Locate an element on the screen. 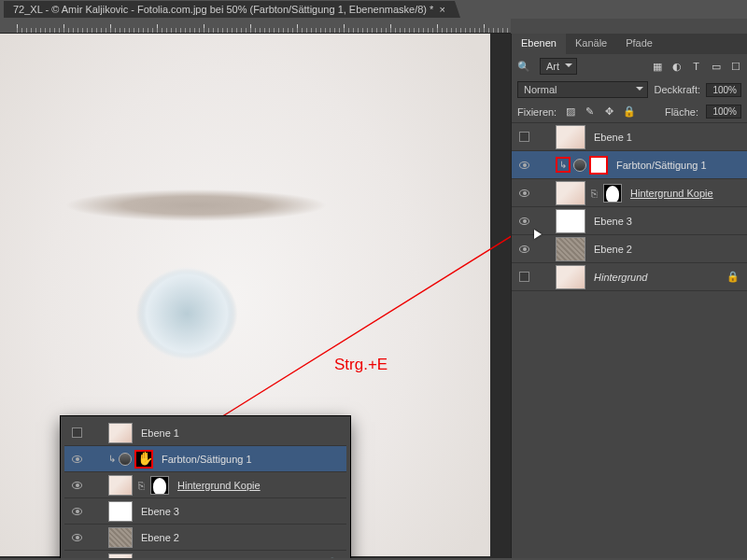 The width and height of the screenshot is (747, 560). lock-all-icon: 🔒 is located at coordinates (629, 112).